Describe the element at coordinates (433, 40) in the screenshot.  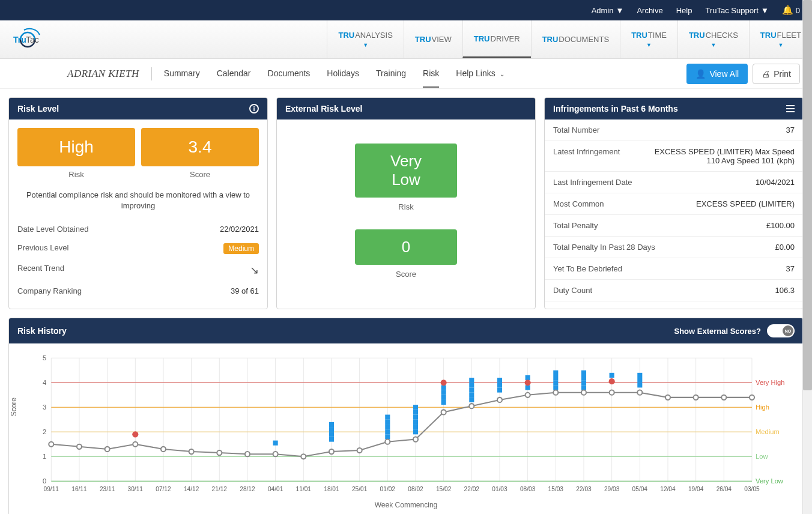
I see `nav-tab-view: TRUVIEW` at that location.